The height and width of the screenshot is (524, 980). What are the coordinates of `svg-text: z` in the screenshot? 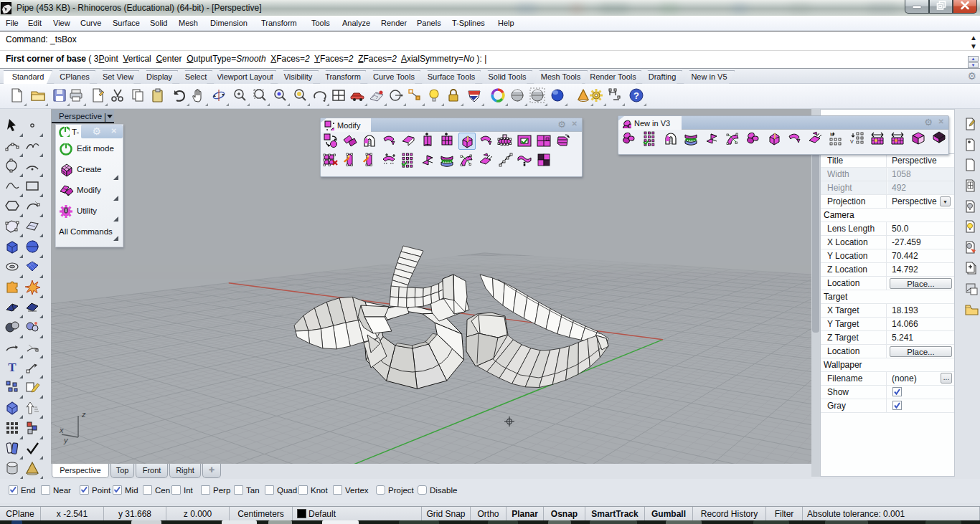 It's located at (83, 414).